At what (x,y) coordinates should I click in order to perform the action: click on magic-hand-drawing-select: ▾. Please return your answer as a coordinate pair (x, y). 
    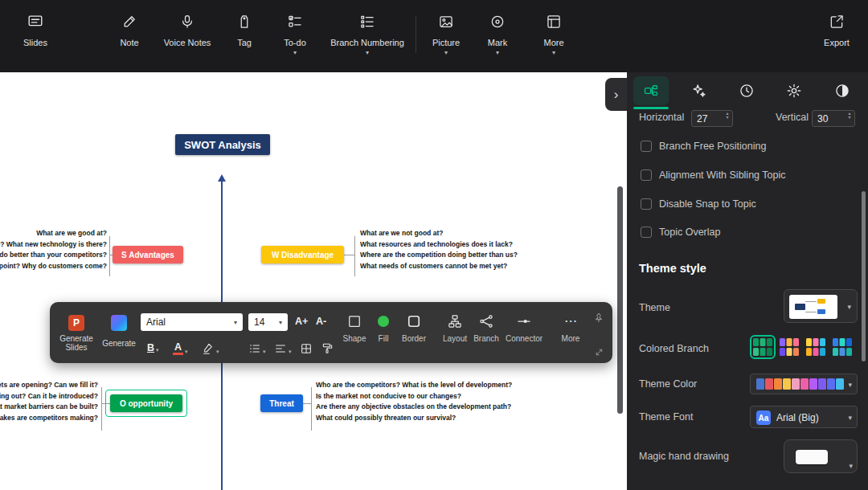
    Looking at the image, I should click on (821, 456).